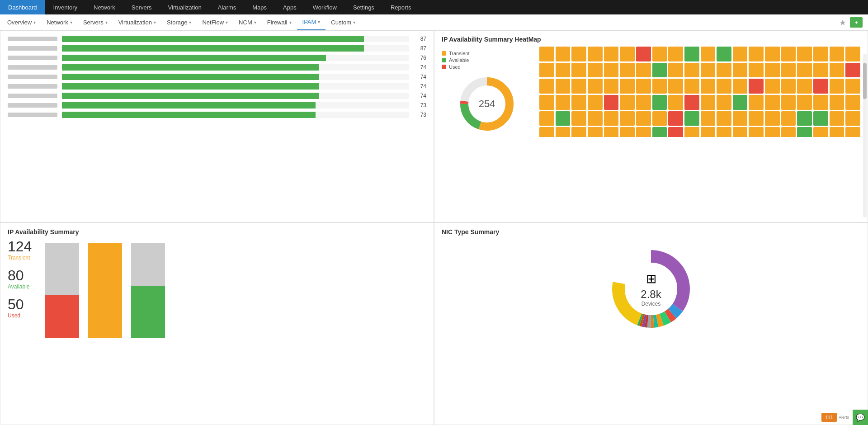  What do you see at coordinates (60, 23) in the screenshot?
I see `subnav-network: Network ▾` at bounding box center [60, 23].